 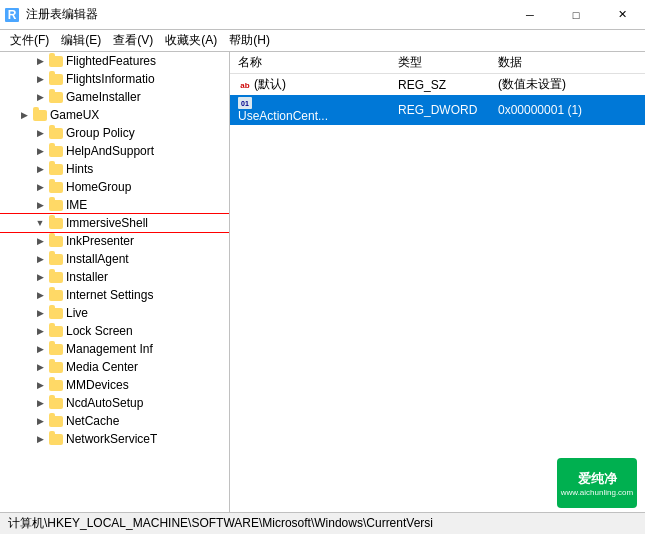 I want to click on tree-item: ▶IME, so click(x=114, y=205).